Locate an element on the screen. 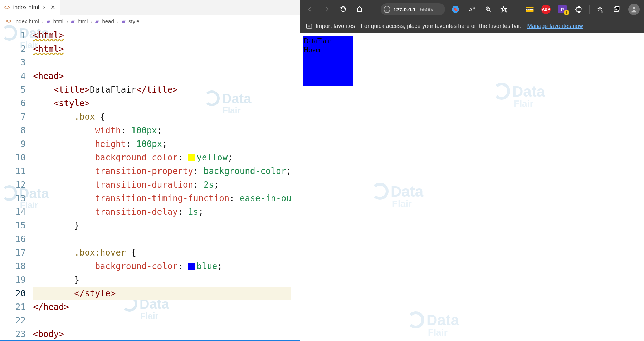 Image resolution: width=644 pixels, height=341 pixels. zoom-button is located at coordinates (488, 9).